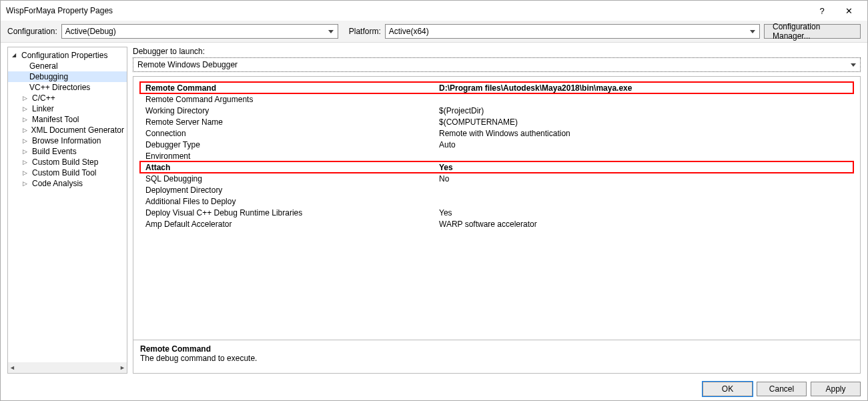  I want to click on tree-item-debugging: Debugging, so click(67, 77).